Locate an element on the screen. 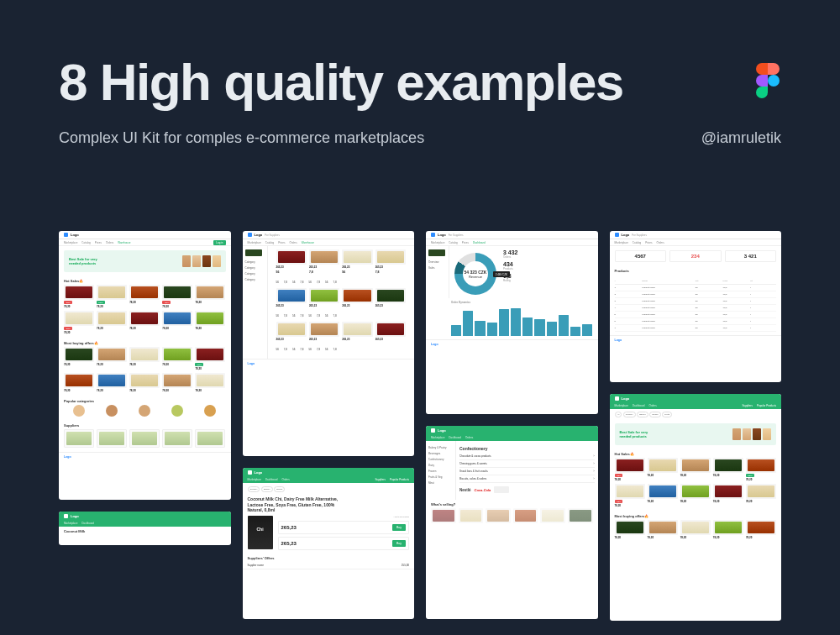  product-title: Coconut Milk Chi, Dairy Free Milk Altern… is located at coordinates (293, 505).